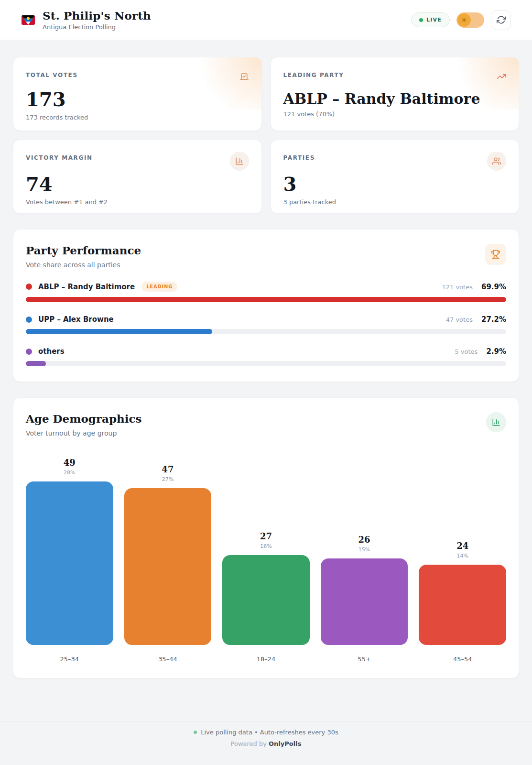  Describe the element at coordinates (494, 319) in the screenshot. I see `party-percent: 27.2%` at that location.